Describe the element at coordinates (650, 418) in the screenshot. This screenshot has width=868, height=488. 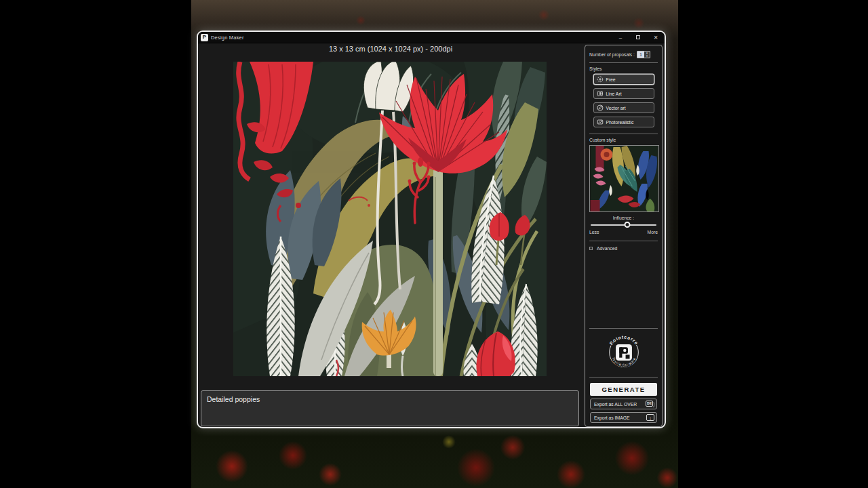
I see `download-icon: ↓` at that location.